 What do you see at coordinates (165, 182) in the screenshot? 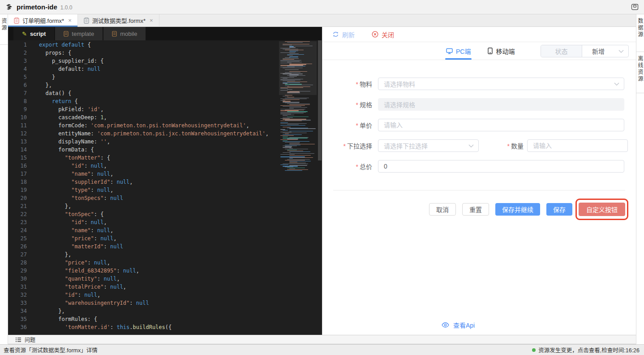
I see `code-line: 18 "supplierId": null,` at bounding box center [165, 182].